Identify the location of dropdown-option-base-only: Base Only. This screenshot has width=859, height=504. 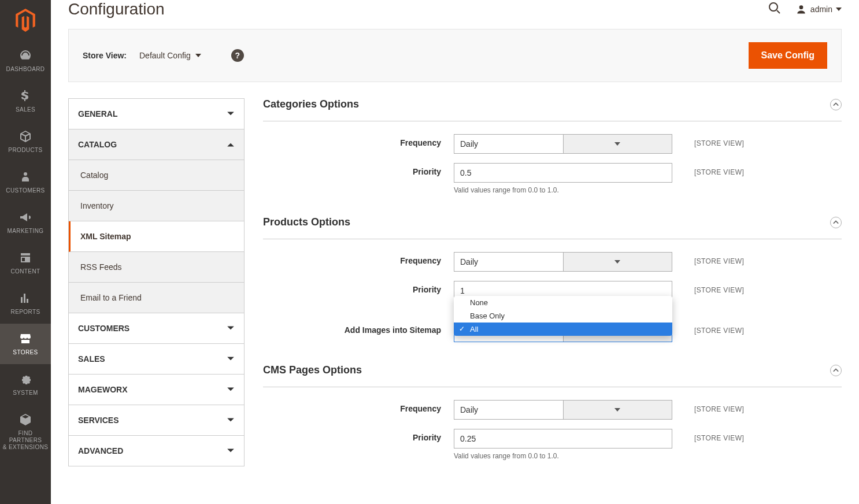
(563, 316).